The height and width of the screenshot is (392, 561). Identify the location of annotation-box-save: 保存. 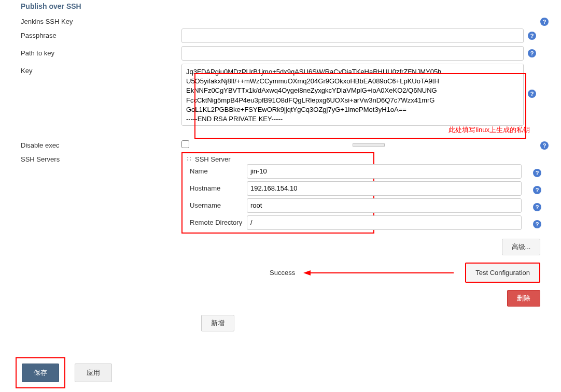
(40, 373).